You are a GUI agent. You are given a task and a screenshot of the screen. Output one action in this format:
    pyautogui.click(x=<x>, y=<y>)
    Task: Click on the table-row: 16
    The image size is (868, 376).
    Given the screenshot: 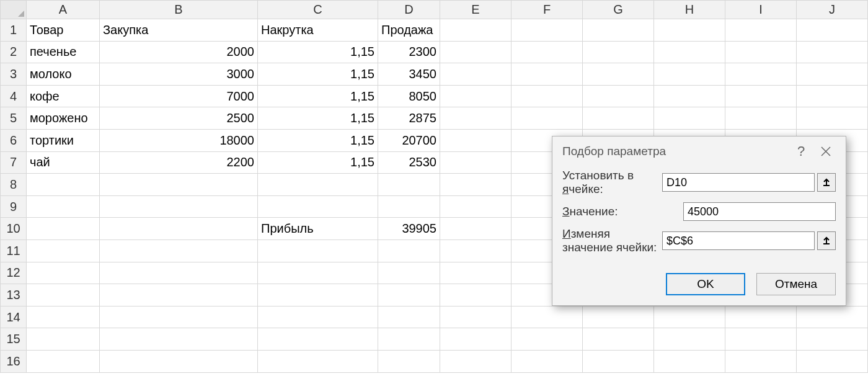 What is the action you would take?
    pyautogui.click(x=434, y=361)
    